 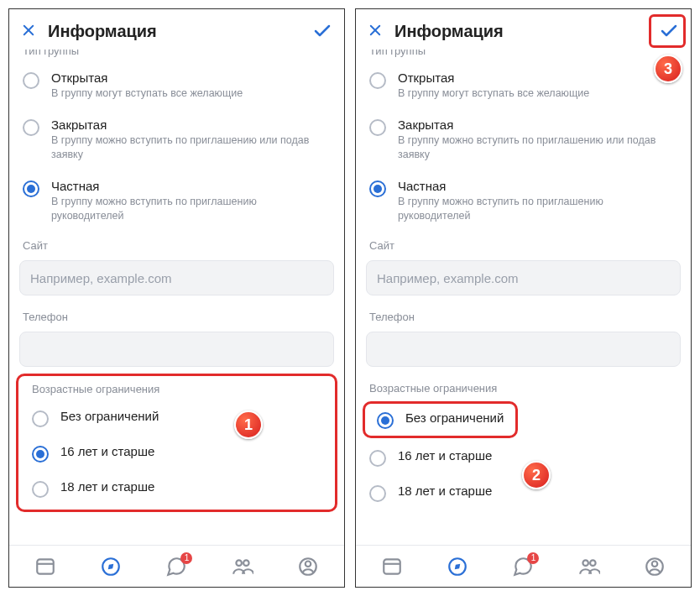 I want to click on step-badge-3: 3, so click(x=668, y=69).